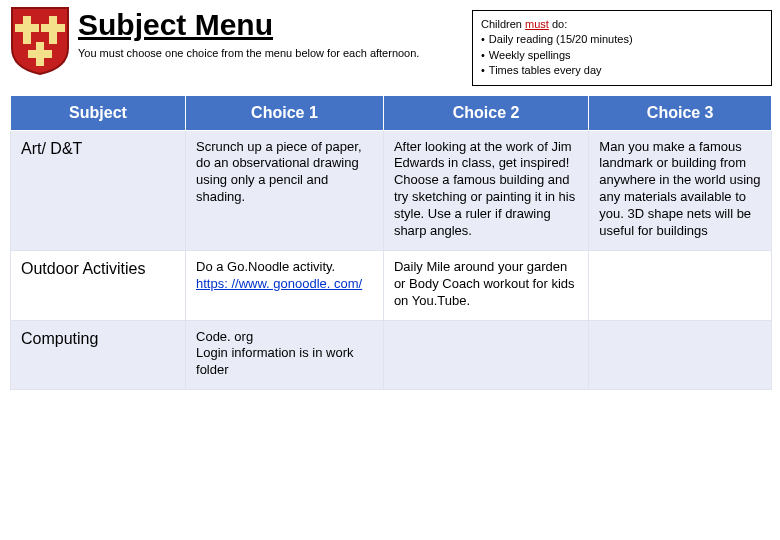 The height and width of the screenshot is (540, 780). Describe the element at coordinates (40, 41) in the screenshot. I see `school-crest-icon` at that location.